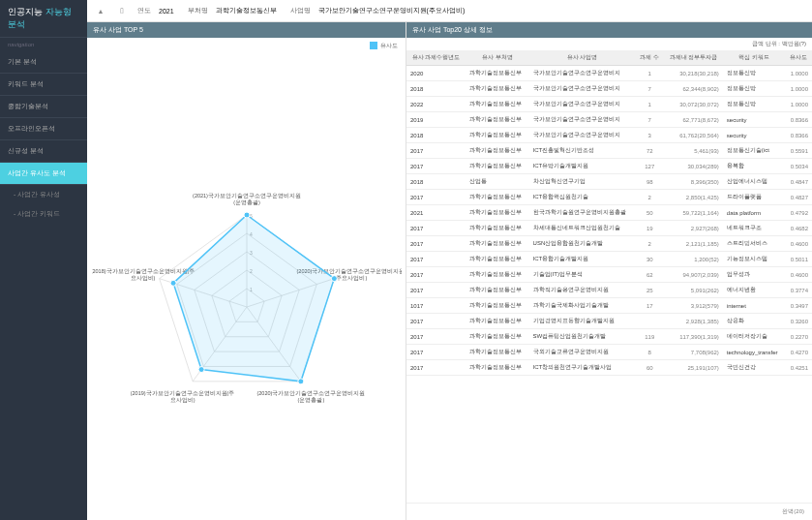  What do you see at coordinates (754, 89) in the screenshot?
I see `table-cell: 정보통신망` at bounding box center [754, 89].